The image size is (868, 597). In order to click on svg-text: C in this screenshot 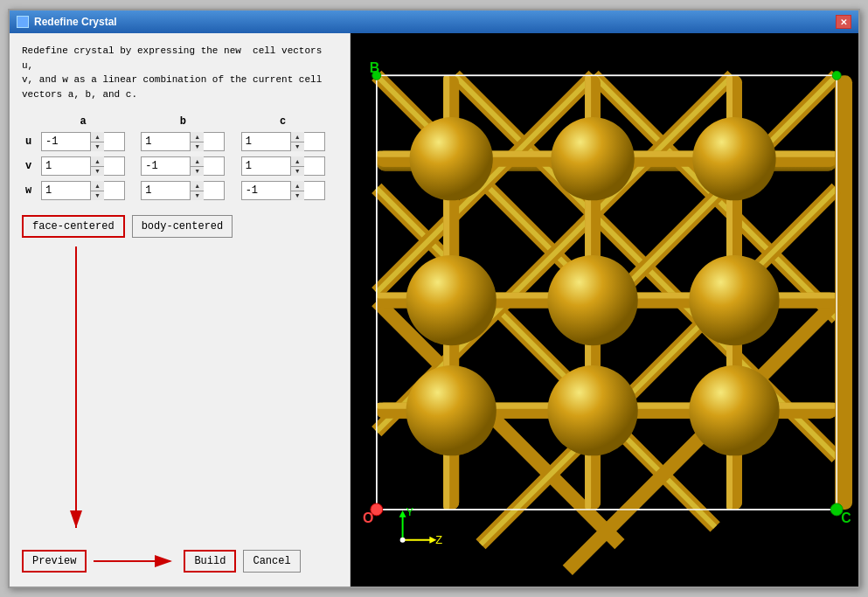, I will do `click(846, 517)`.